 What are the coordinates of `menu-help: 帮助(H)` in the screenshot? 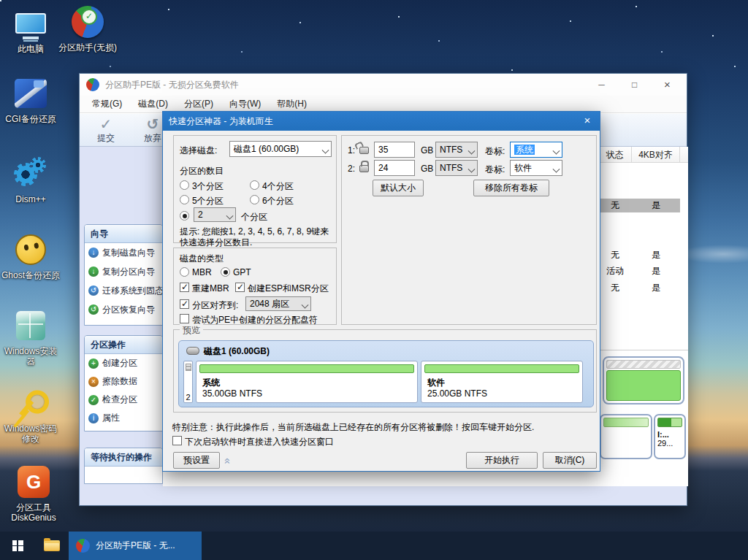 It's located at (292, 104).